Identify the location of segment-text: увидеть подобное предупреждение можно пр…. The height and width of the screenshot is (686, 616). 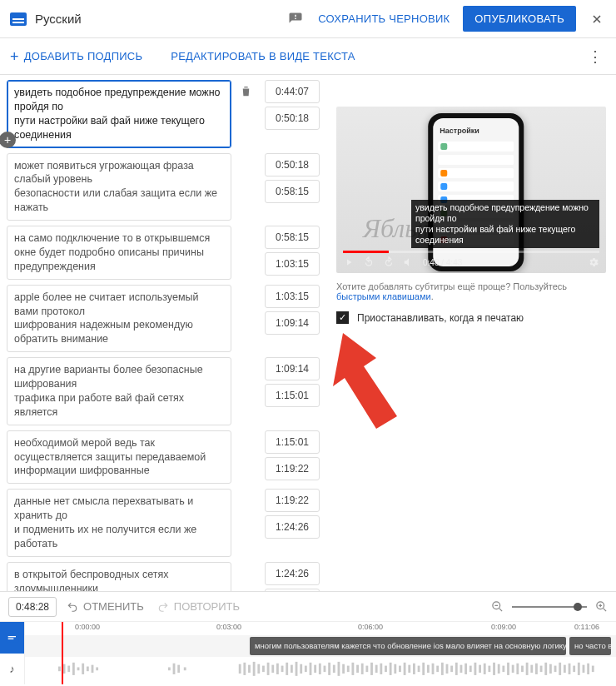
(119, 114).